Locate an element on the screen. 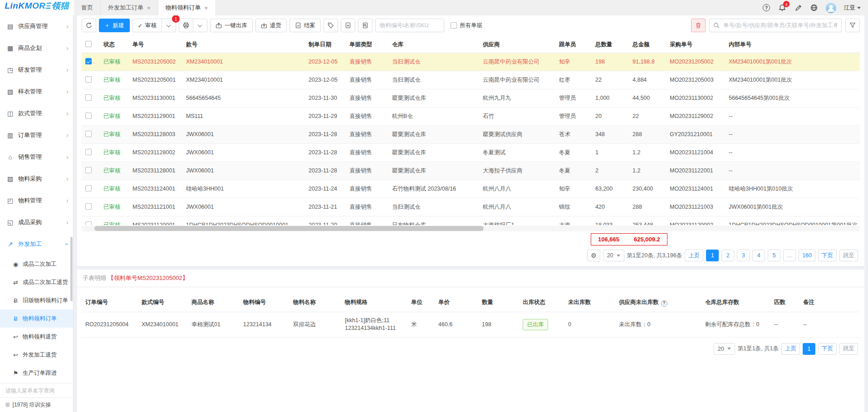 This screenshot has height=412, width=868. detail-page-size-select: 20 is located at coordinates (724, 349).